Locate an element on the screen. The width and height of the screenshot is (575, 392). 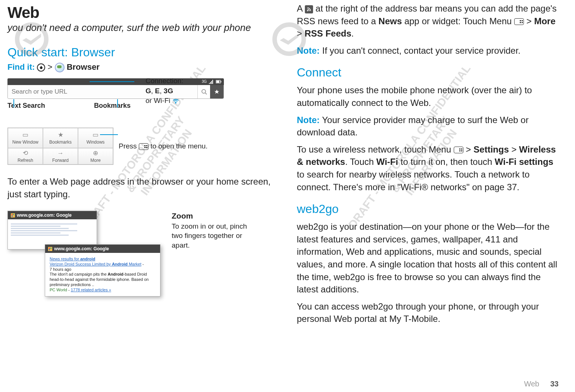
rss-icon is located at coordinates (309, 9).